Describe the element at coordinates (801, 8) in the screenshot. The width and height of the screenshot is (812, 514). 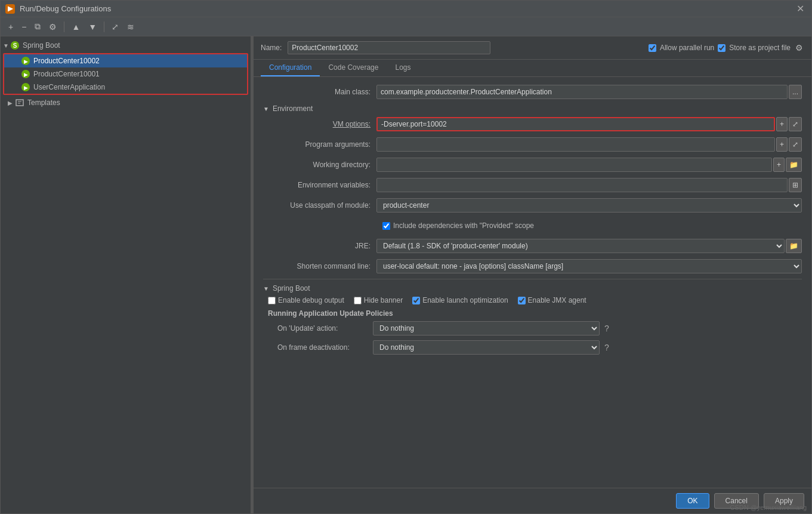
I see `close-button: ✕` at that location.